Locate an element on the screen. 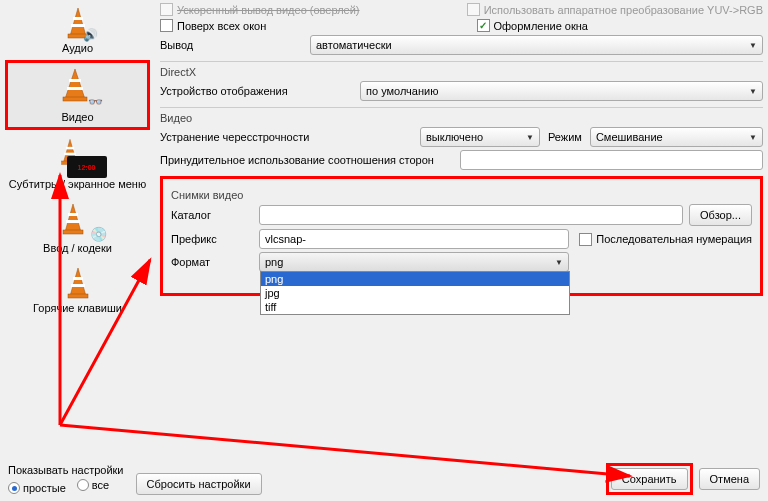 The image size is (768, 501). snapshots-title: Снимки видео is located at coordinates (462, 195).